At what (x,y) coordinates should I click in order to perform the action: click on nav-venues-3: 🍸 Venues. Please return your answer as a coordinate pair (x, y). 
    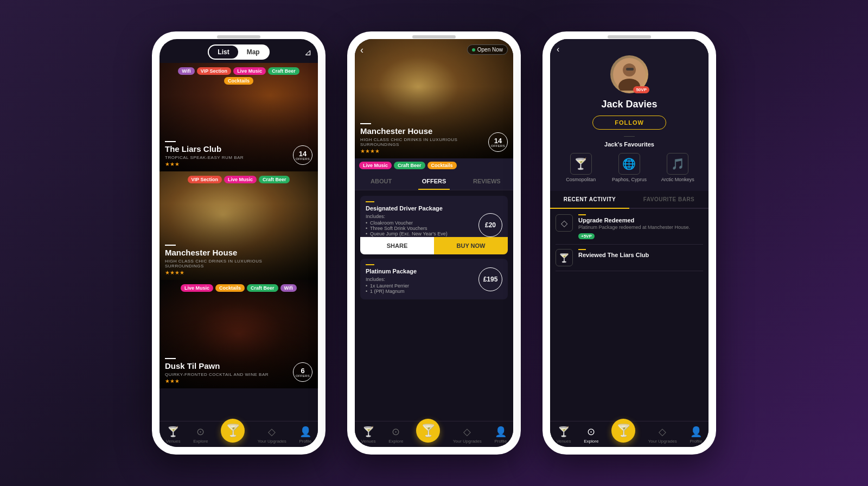
    Looking at the image, I should click on (564, 435).